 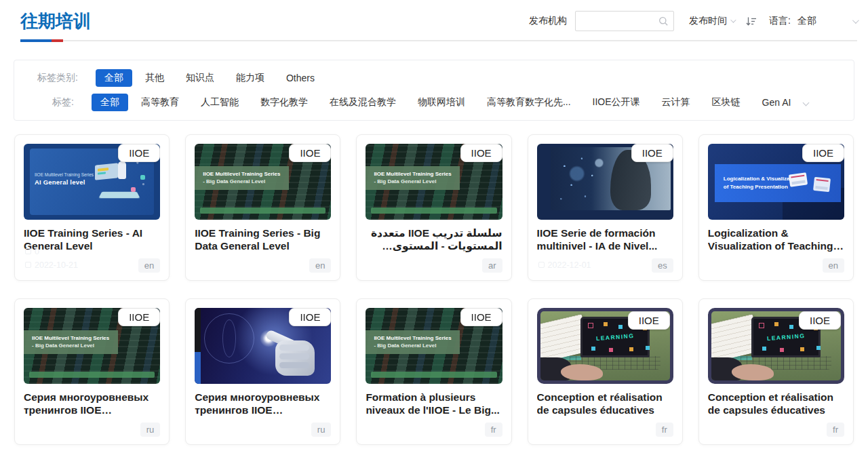 What do you see at coordinates (114, 78) in the screenshot?
I see `category-pill-all: 全部` at bounding box center [114, 78].